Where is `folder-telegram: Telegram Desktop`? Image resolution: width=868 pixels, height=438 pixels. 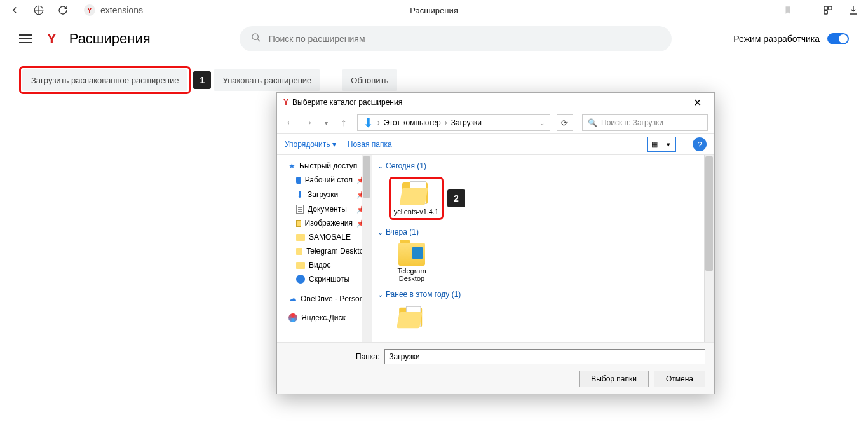 folder-telegram: Telegram Desktop is located at coordinates (412, 263).